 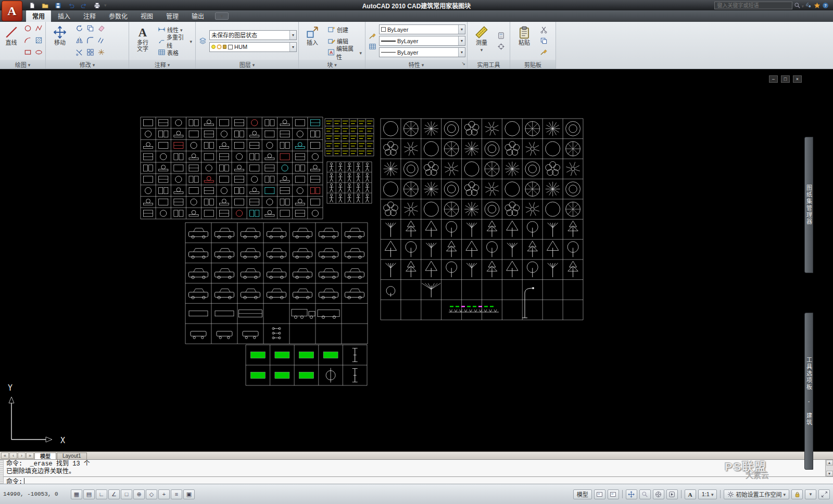 I want to click on status-toggle-lwt, so click(x=176, y=494).